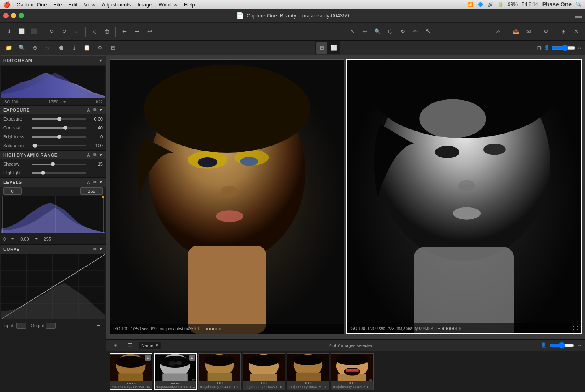 The image size is (585, 392). I want to click on metadata-btn: 📋, so click(87, 48).